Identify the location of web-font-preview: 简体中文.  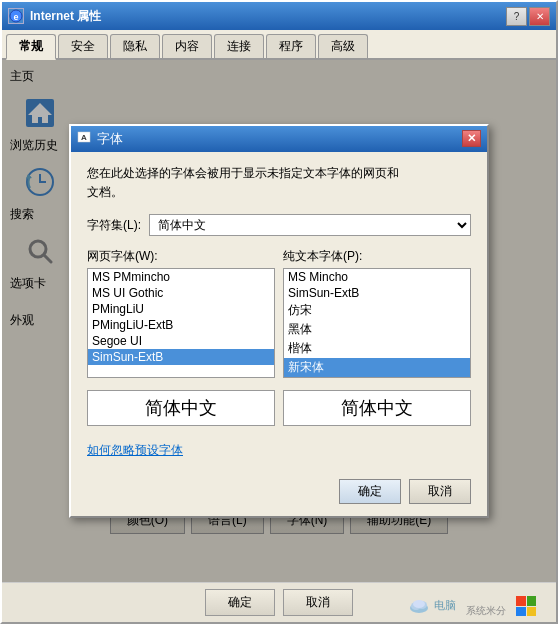
(181, 408).